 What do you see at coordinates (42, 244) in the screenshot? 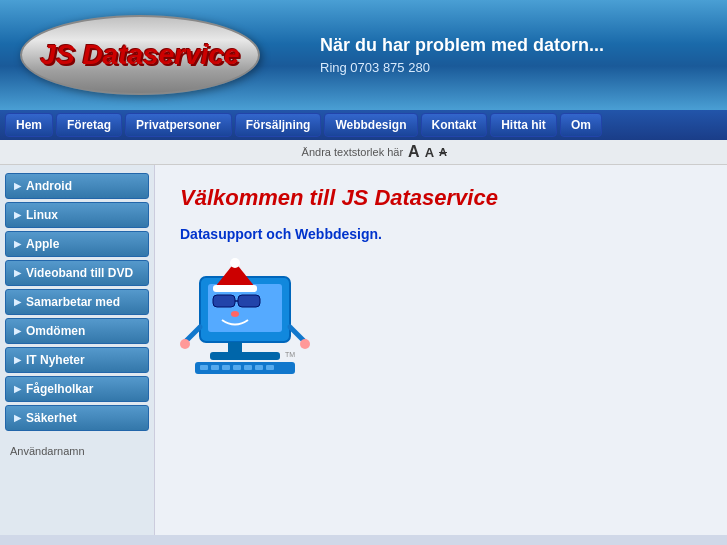
I see `sidebar-label: Apple` at bounding box center [42, 244].